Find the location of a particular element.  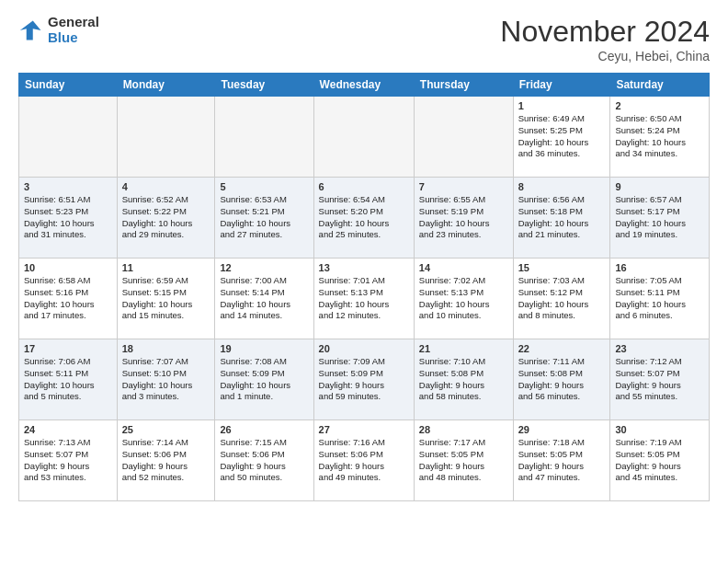

calendar-week-row: 24Sunrise: 7:13 AM Sunset: 5:07 PM Dayli… is located at coordinates (364, 461).